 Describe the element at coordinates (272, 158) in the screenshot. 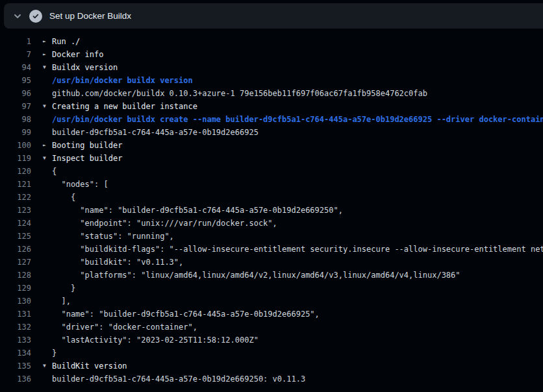

I see `log-group-row: 119▼Inspect builder` at that location.